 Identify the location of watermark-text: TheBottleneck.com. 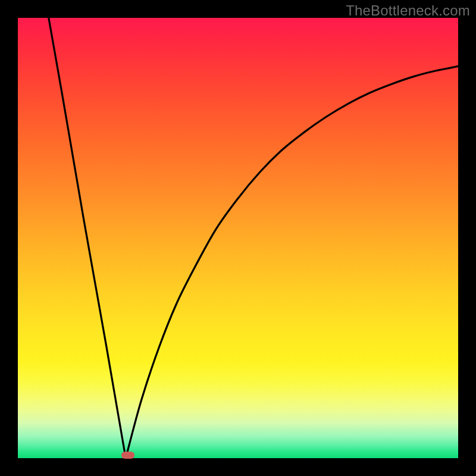
(408, 11).